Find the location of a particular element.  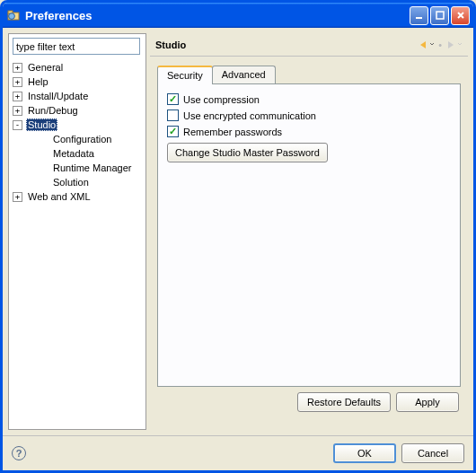

forward-button is located at coordinates (454, 45).